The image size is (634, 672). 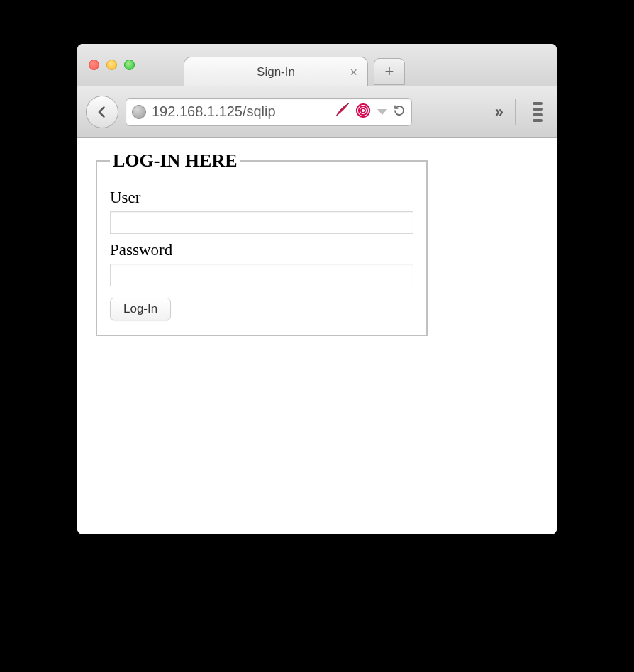 I want to click on url-text: 192.168.1.125/sqlip, so click(x=240, y=112).